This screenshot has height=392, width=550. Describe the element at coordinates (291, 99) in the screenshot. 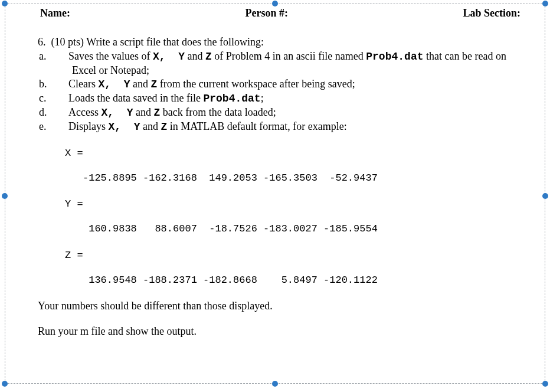

I see `sub-c: c.Loads the data saved in the file Prob4…` at that location.